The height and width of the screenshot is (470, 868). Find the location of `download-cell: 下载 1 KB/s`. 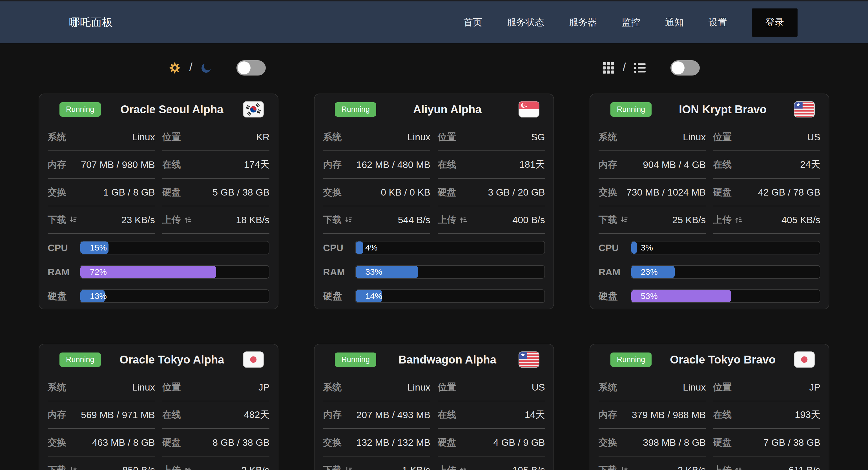

download-cell: 下载 1 KB/s is located at coordinates (377, 463).